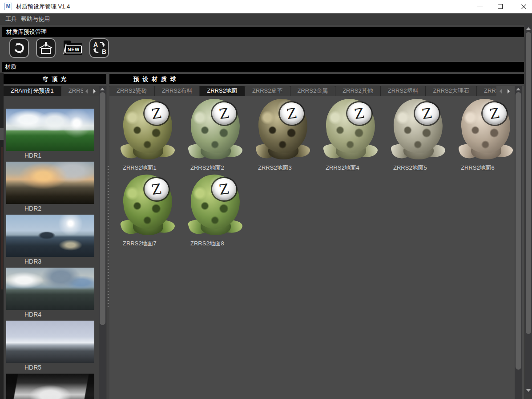  What do you see at coordinates (50, 289) in the screenshot?
I see `hdr4-thumbnail` at bounding box center [50, 289].